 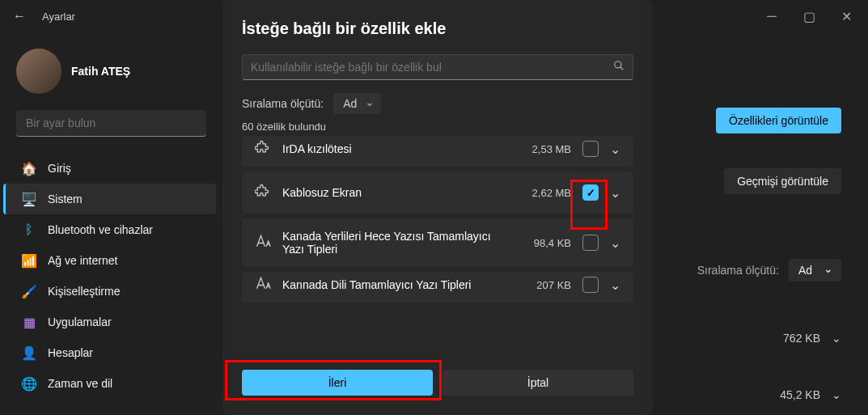 I want to click on features-found-count: 60 özellik bulundu, so click(x=438, y=126).